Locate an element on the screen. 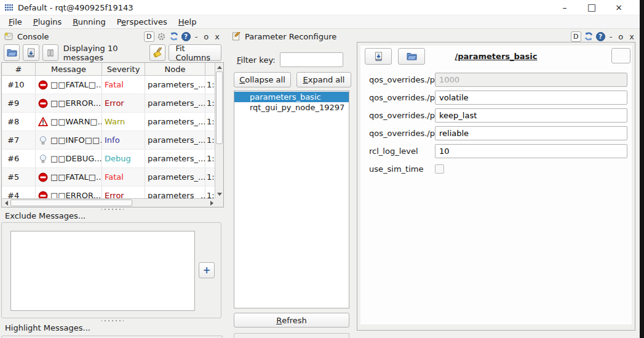 This screenshot has height=338, width=644. param-label: qos_overrides./p is located at coordinates (402, 80).